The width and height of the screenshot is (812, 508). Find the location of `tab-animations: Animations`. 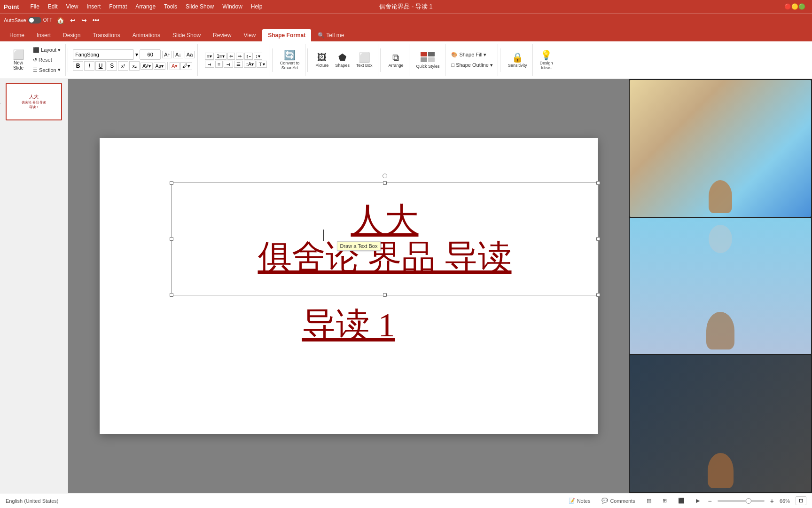

tab-animations: Animations is located at coordinates (147, 35).